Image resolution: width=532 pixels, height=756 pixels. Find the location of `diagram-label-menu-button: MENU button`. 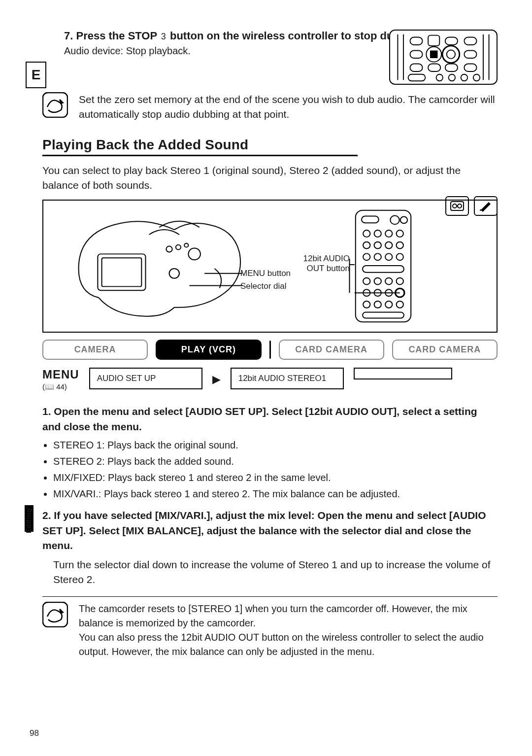

diagram-label-menu-button: MENU button is located at coordinates (266, 274).